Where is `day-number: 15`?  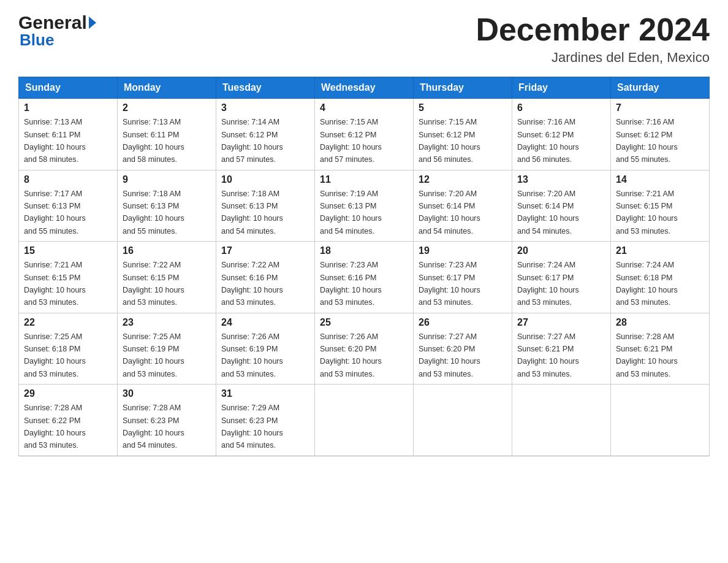
day-number: 15 is located at coordinates (68, 251).